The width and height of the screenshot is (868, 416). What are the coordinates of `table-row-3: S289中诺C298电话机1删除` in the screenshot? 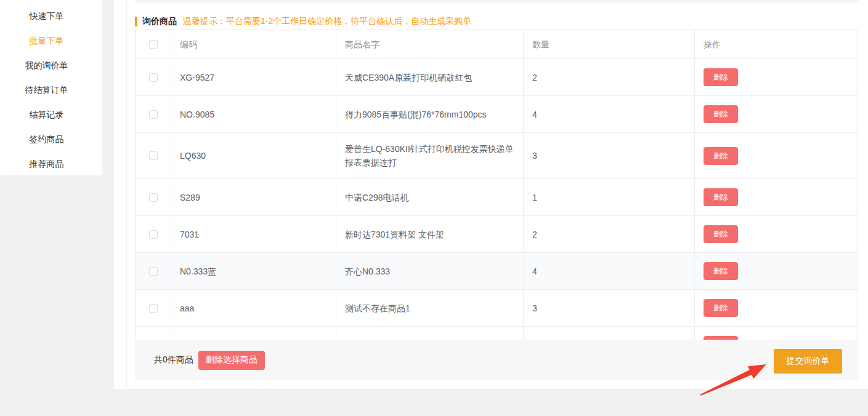 It's located at (497, 198).